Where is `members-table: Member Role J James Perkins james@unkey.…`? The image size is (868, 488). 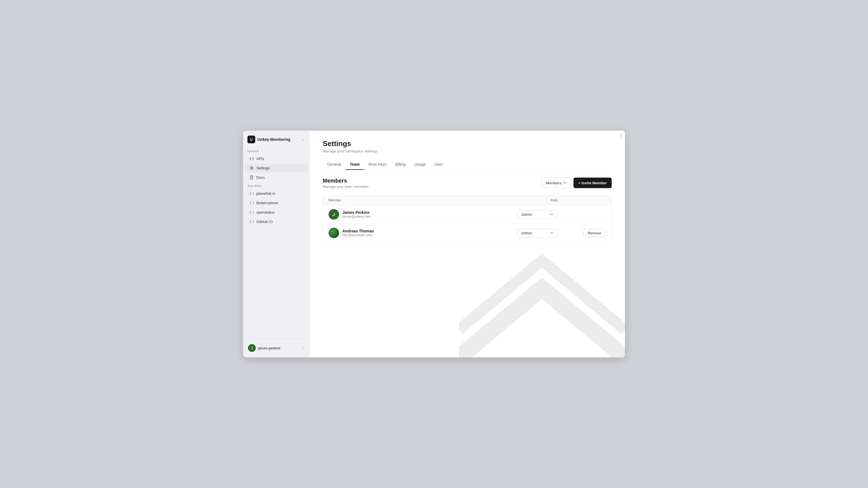 members-table: Member Role J James Perkins james@unkey.… is located at coordinates (467, 219).